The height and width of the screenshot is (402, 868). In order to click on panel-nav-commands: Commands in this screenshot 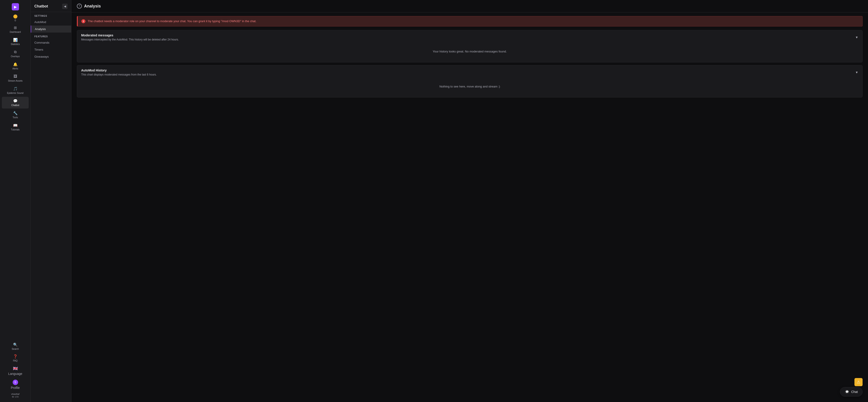, I will do `click(51, 42)`.